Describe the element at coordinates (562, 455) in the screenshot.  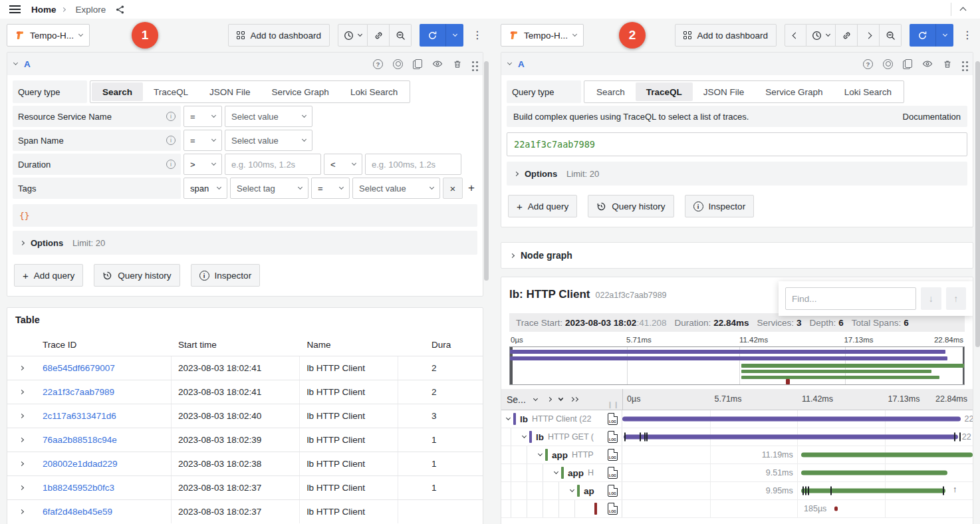
I see `span-name-cell: appHTTP LOG` at that location.